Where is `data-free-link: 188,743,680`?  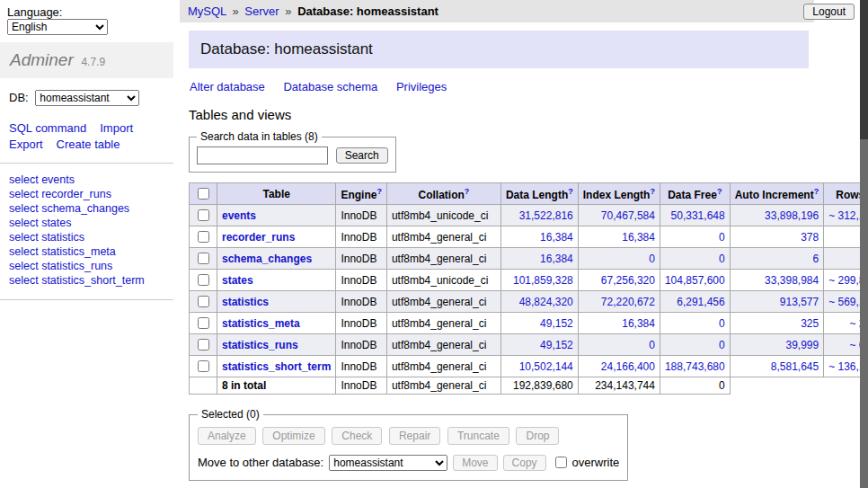
data-free-link: 188,743,680 is located at coordinates (695, 367).